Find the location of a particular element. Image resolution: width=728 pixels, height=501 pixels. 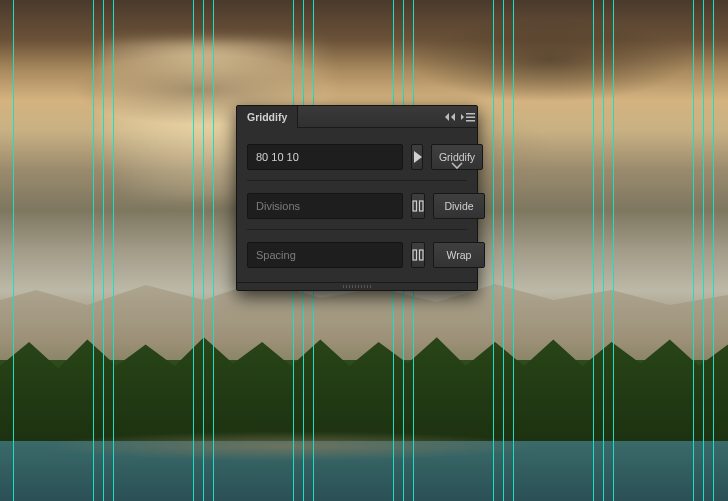

griddify-button: Griddify is located at coordinates (457, 157).